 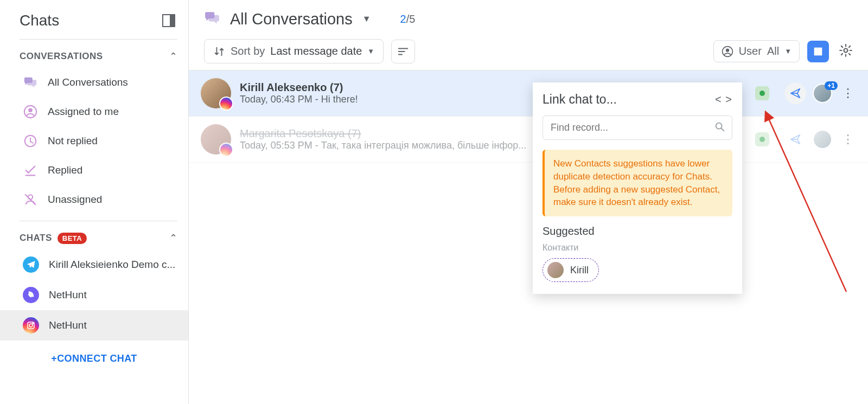 I want to click on sort-value: Last message date, so click(x=316, y=51).